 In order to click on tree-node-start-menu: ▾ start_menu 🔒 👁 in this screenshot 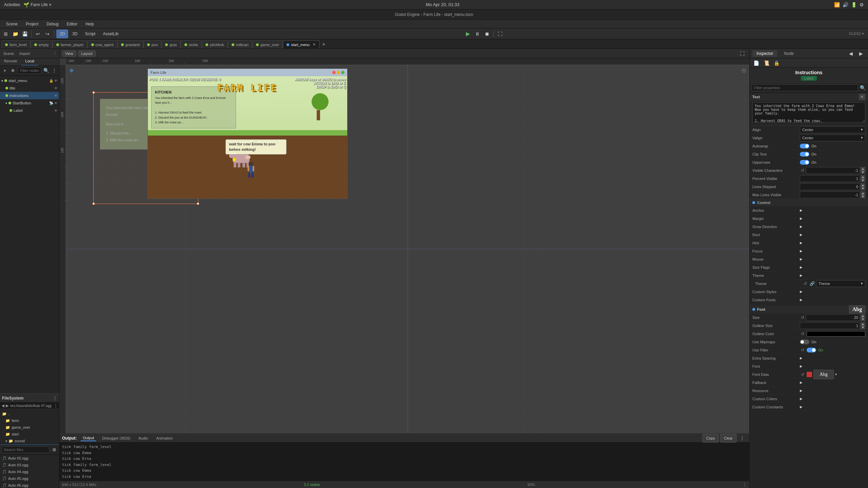, I will do `click(29, 81)`.